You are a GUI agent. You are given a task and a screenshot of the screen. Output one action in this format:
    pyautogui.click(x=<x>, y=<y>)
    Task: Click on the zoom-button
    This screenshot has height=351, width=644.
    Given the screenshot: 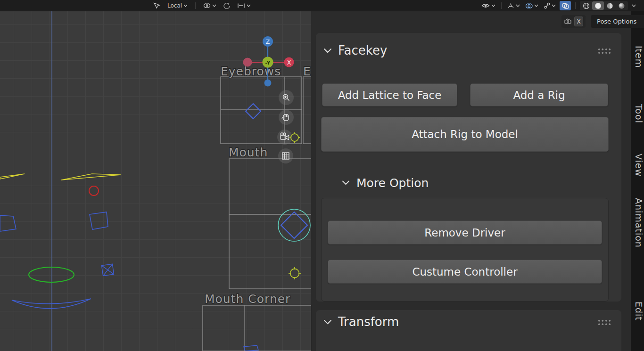 What is the action you would take?
    pyautogui.click(x=286, y=98)
    